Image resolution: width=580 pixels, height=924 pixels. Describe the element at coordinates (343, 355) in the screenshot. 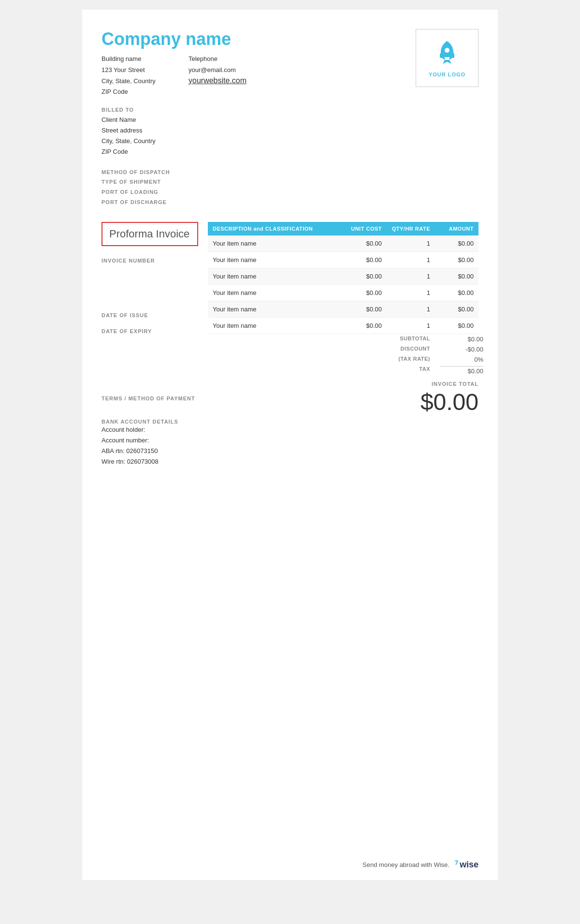

I see `totals-section: SUBTOTAL $0.00 DISCOUNT -$0.00 (TAX RATE…` at that location.